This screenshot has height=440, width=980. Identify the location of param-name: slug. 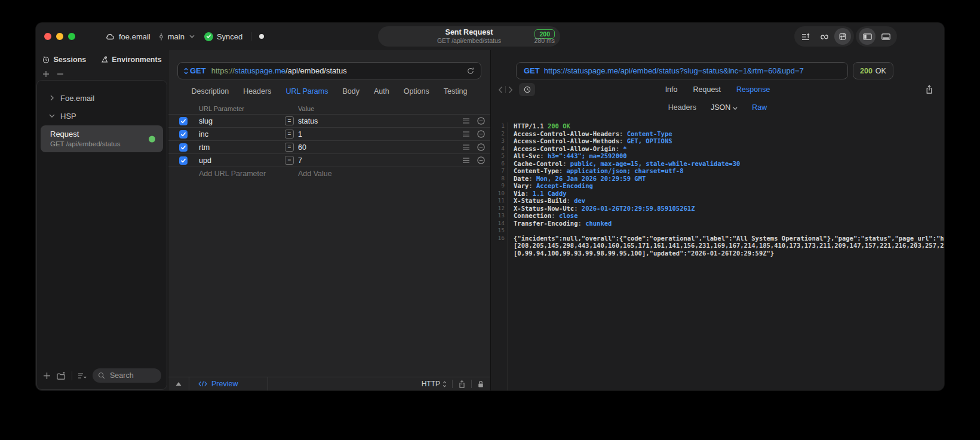
(242, 121).